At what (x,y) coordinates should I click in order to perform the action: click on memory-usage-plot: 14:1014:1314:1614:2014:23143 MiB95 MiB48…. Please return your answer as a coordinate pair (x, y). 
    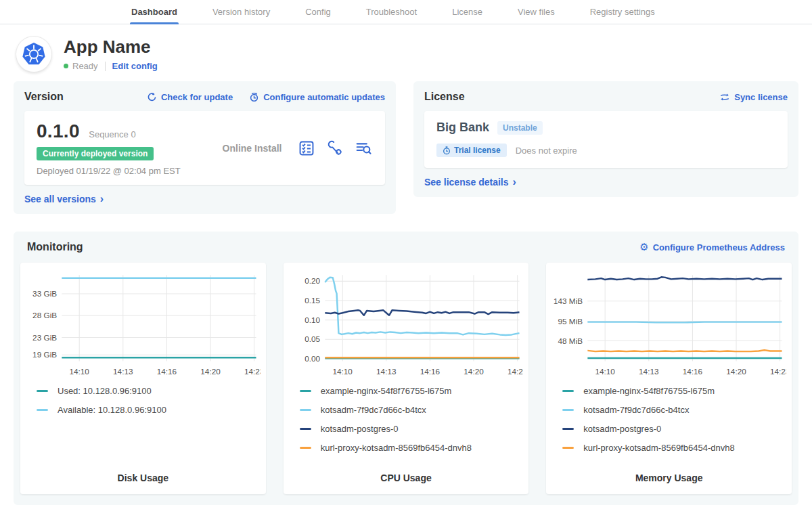
    Looking at the image, I should click on (669, 324).